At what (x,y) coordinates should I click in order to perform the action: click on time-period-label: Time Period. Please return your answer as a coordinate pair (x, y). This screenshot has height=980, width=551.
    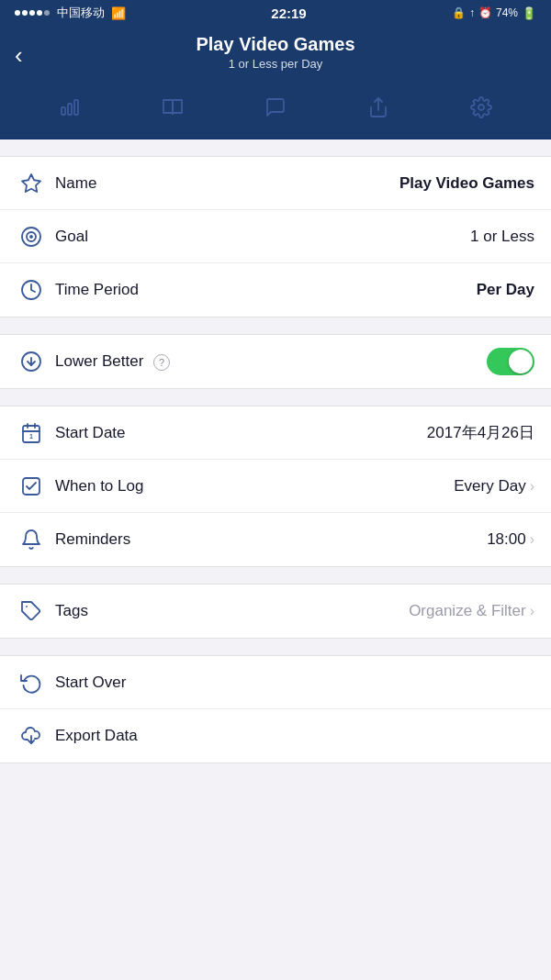
    Looking at the image, I should click on (266, 290).